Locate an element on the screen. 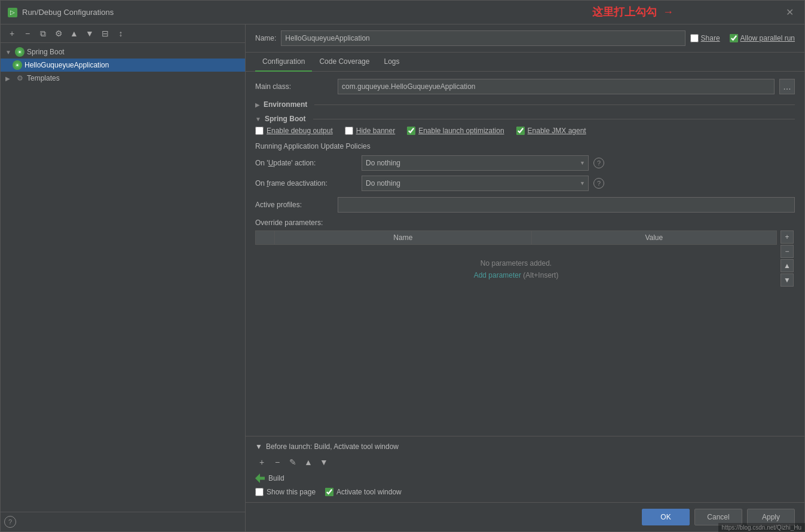 This screenshot has height=532, width=805. params-down-button: ▼ is located at coordinates (787, 280).